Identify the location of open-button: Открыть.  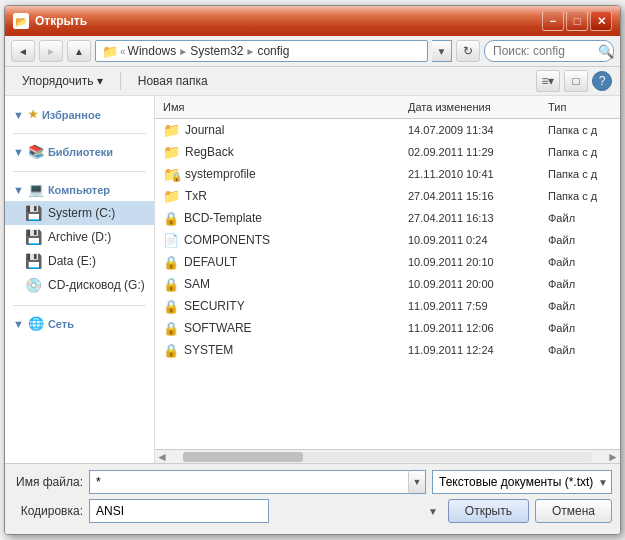
(488, 511).